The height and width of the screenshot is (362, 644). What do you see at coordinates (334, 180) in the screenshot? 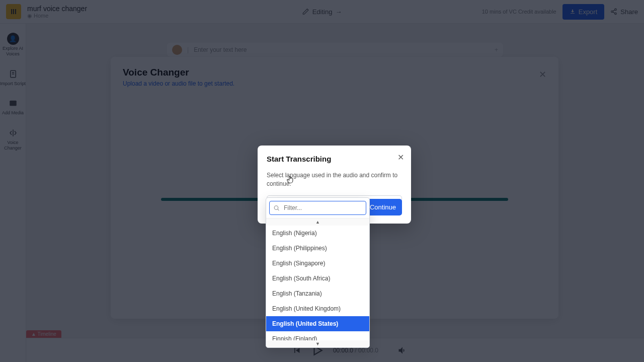
I see `modal-subtitle: Select language used in the audio and co…` at bounding box center [334, 180].